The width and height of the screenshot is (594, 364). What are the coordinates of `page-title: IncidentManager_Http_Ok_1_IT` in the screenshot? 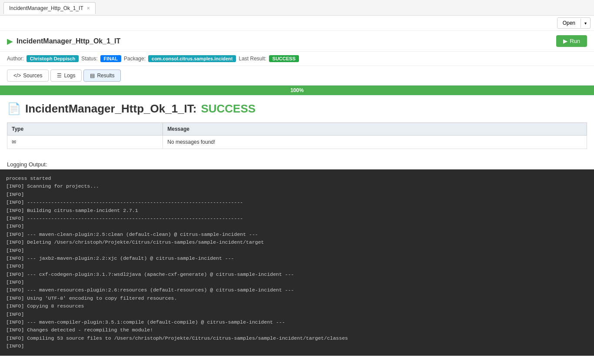 It's located at (286, 41).